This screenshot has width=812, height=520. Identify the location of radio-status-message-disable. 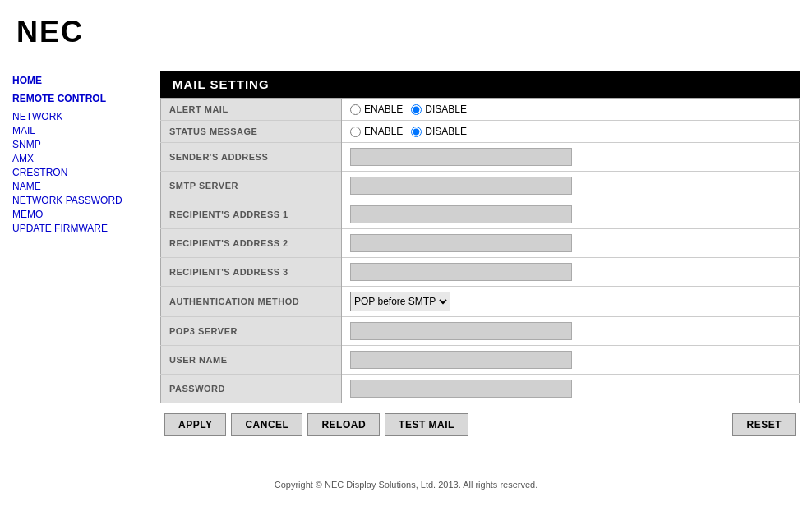
(416, 131).